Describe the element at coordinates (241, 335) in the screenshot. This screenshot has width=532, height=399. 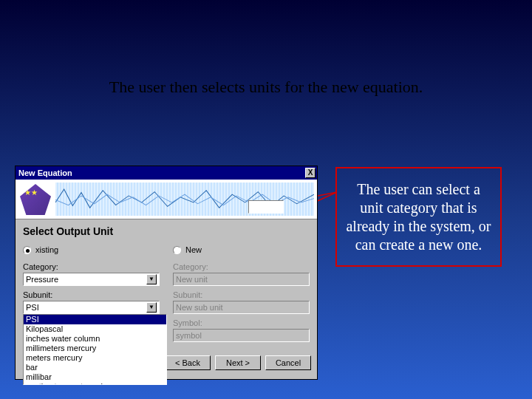
I see `symbol-input-right: symbol` at that location.